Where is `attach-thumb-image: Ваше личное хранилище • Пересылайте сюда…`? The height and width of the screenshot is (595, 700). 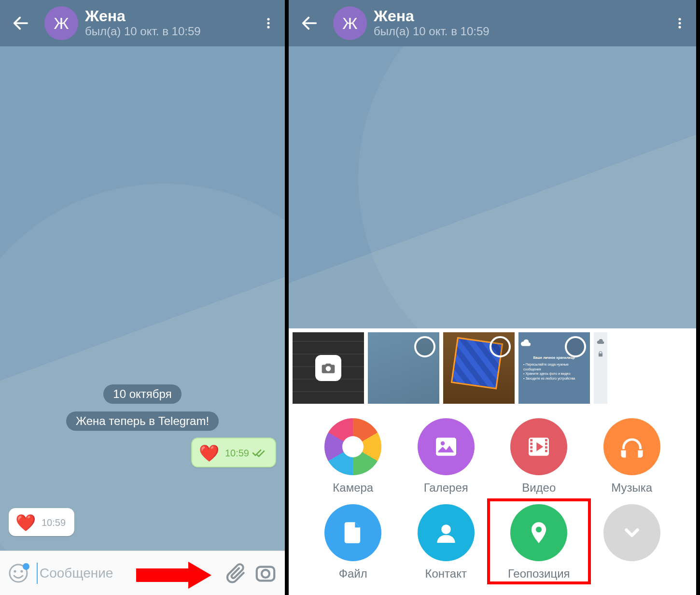
attach-thumb-image: Ваше личное хранилище • Пересылайте сюда… is located at coordinates (554, 368).